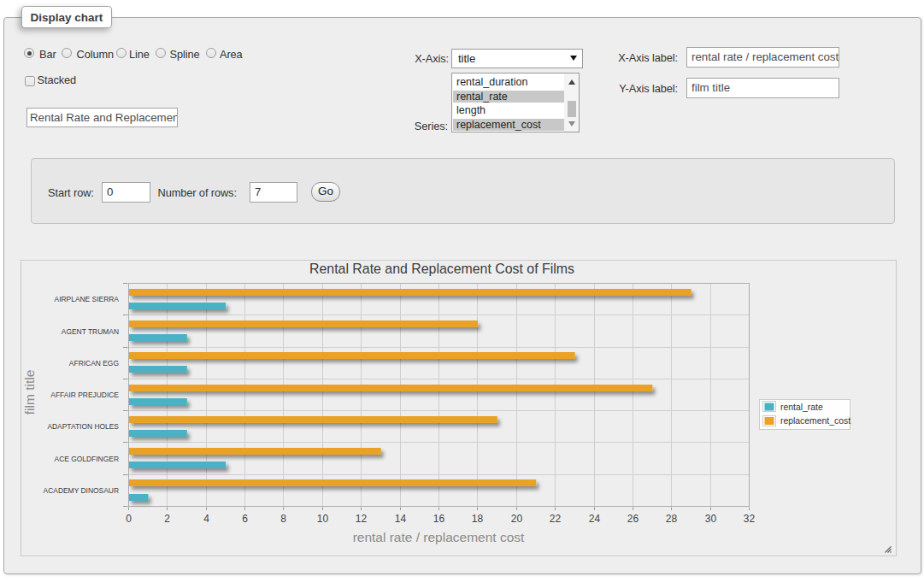 The width and height of the screenshot is (924, 582). Describe the element at coordinates (633, 519) in the screenshot. I see `svg-text: 26` at that location.